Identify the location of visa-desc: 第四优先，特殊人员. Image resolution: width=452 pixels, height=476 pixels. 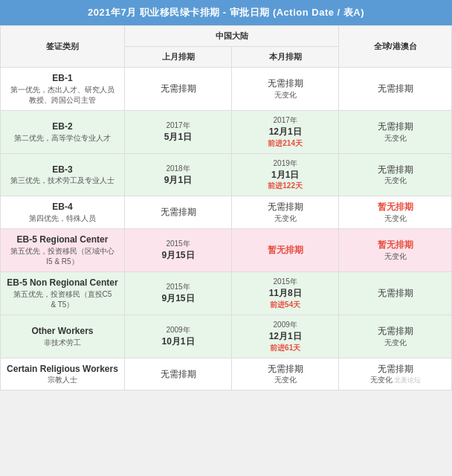
(62, 219).